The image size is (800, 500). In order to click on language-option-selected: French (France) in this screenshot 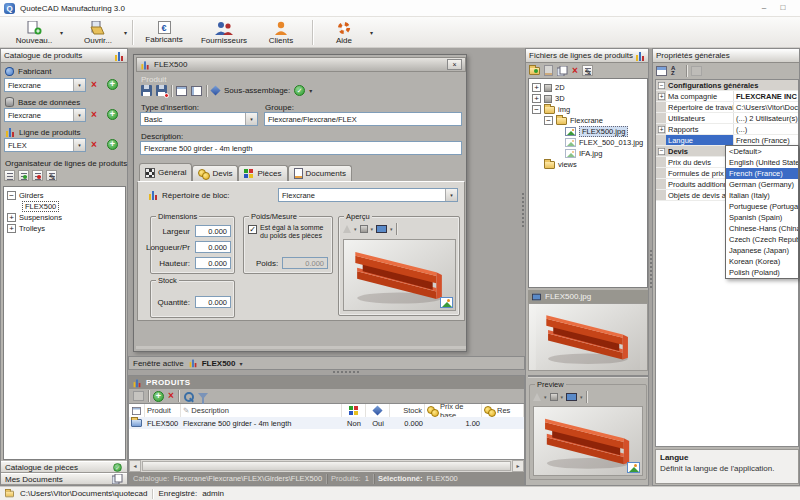, I will do `click(762, 174)`.